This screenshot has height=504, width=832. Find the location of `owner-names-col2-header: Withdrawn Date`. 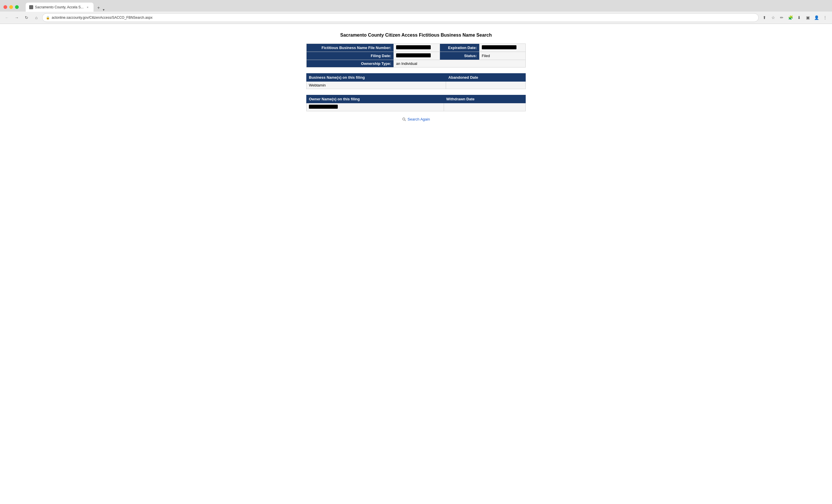

owner-names-col2-header: Withdrawn Date is located at coordinates (485, 99).